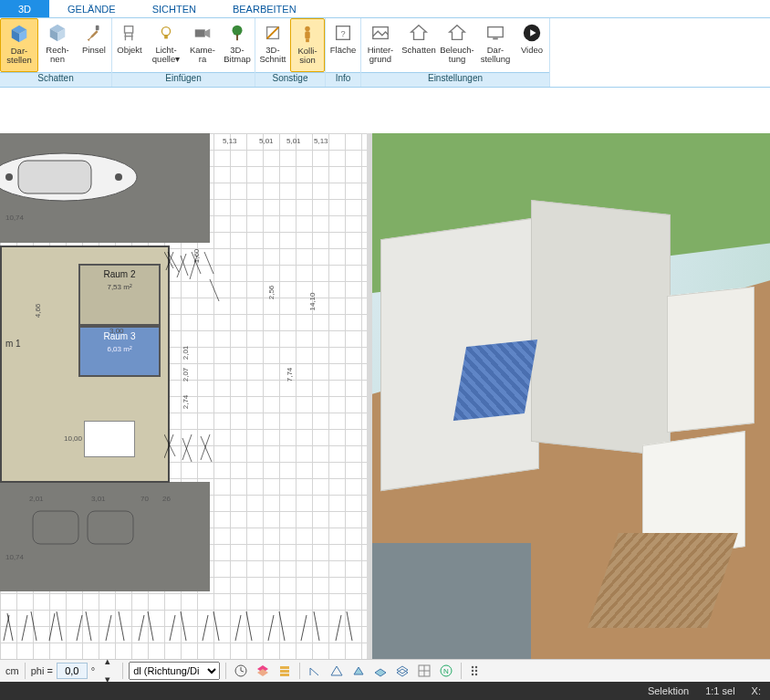 Image resolution: width=770 pixels, height=700 pixels. Describe the element at coordinates (343, 46) in the screenshot. I see `btn-flaeche: ? Fläche` at that location.